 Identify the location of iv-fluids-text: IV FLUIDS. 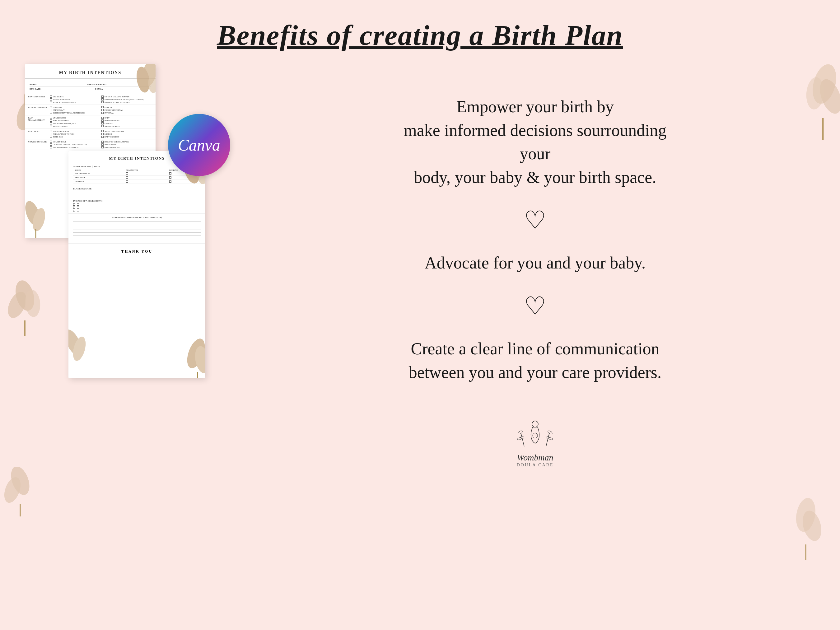
(57, 107).